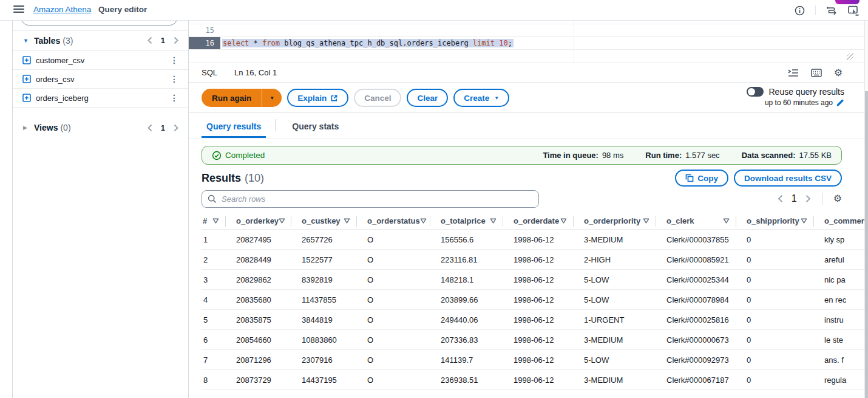  I want to click on table-header-row: # o_orderkey o_custkey o_orderstatus o_t…, so click(533, 221).